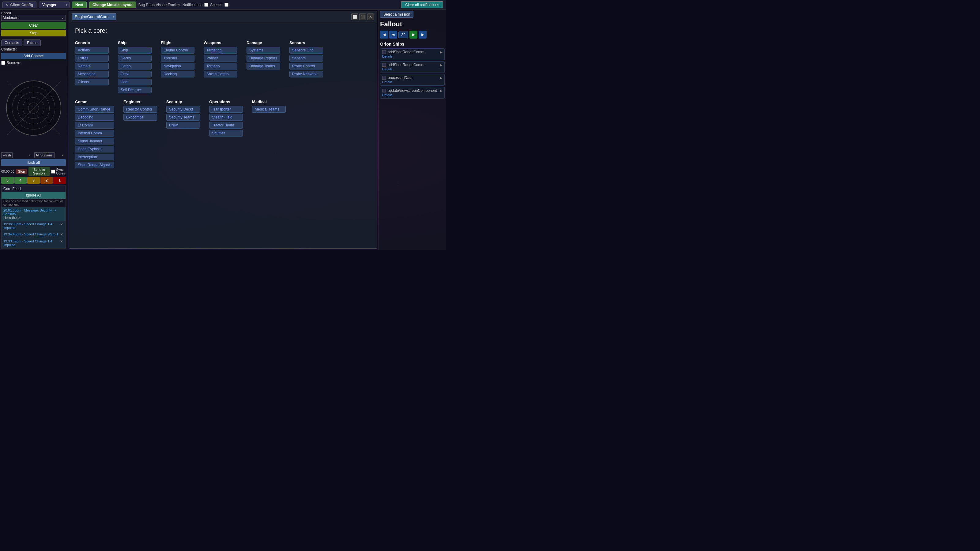 The width and height of the screenshot is (980, 551). I want to click on core-selector: EngineControlCore, so click(94, 17).